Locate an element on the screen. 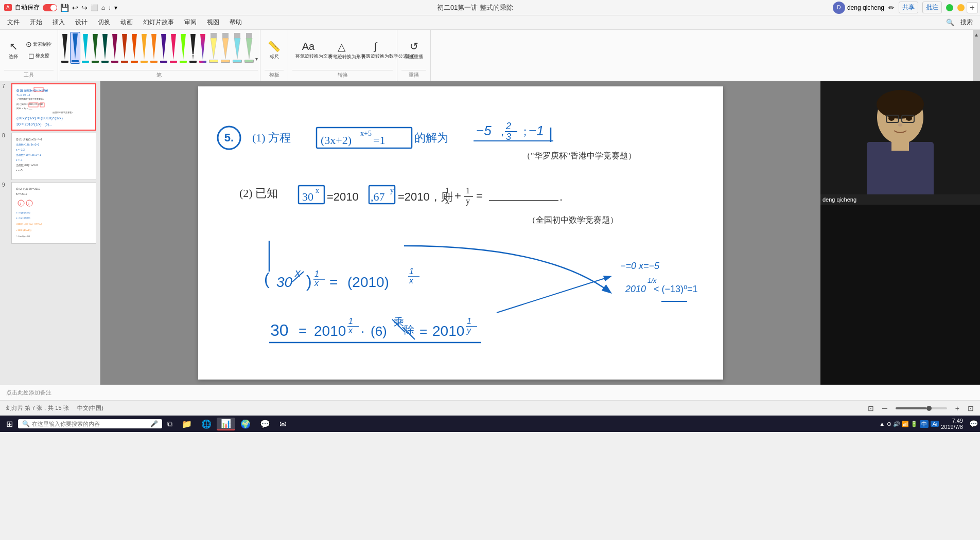  menu-slideshow: 幻灯片故事 is located at coordinates (159, 23).